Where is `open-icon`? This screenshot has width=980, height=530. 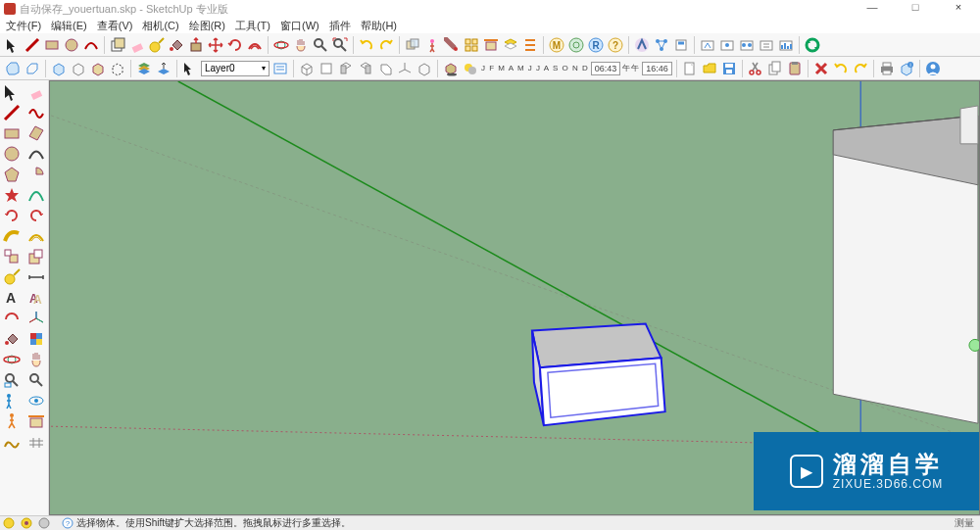
open-icon is located at coordinates (710, 69).